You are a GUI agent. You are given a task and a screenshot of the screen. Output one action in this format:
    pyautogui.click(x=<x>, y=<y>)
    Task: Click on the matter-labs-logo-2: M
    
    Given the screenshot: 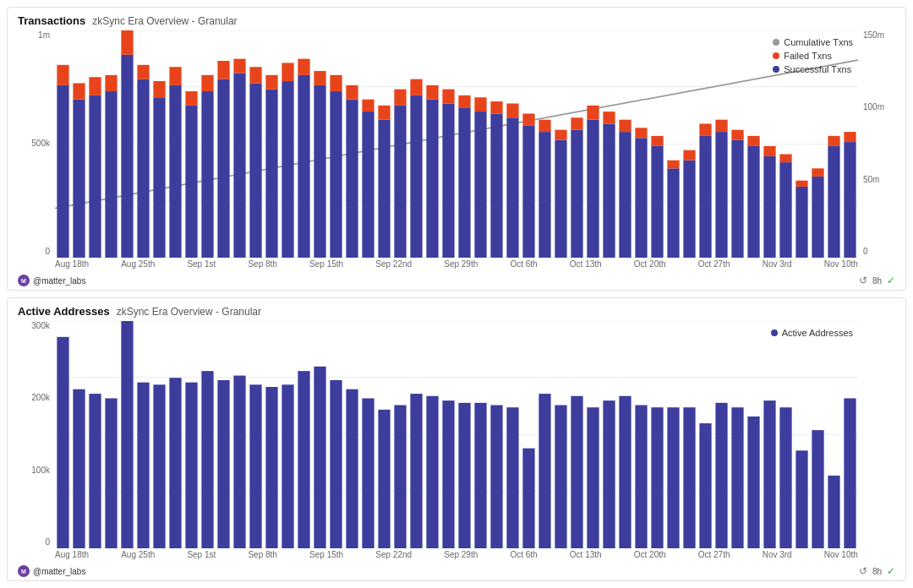 What is the action you would take?
    pyautogui.click(x=24, y=571)
    